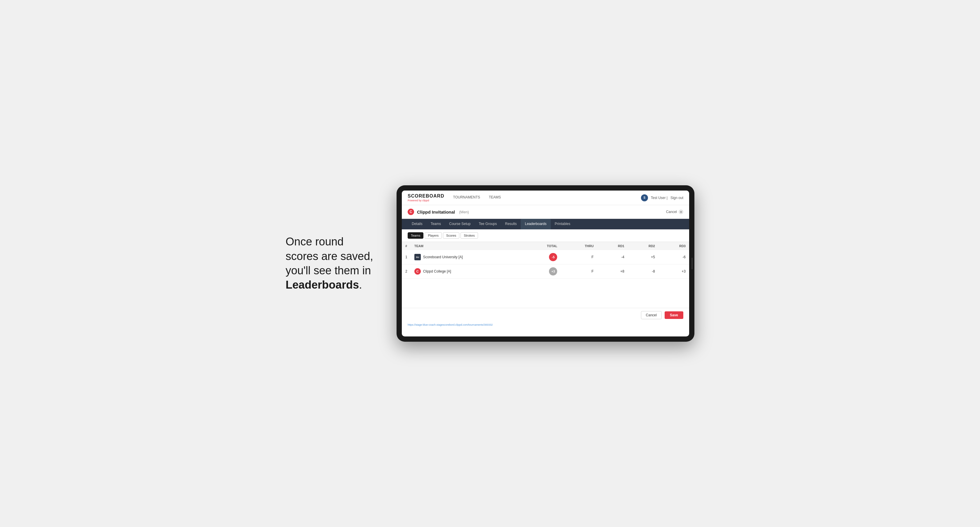  What do you see at coordinates (411, 212) in the screenshot?
I see `tournament-logo: C` at bounding box center [411, 212].